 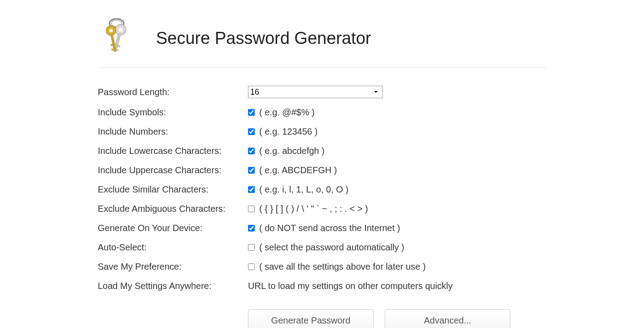 What do you see at coordinates (116, 38) in the screenshot?
I see `keys-icon` at bounding box center [116, 38].